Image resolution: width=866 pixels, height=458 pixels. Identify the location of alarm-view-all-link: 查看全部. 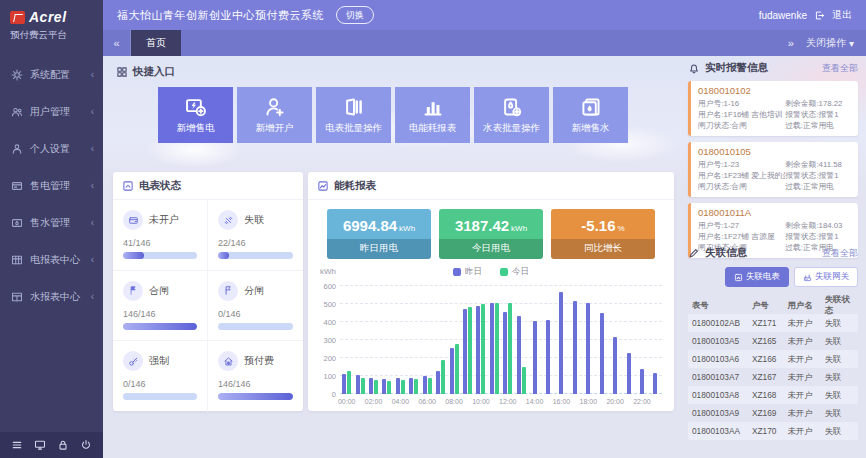
(840, 68).